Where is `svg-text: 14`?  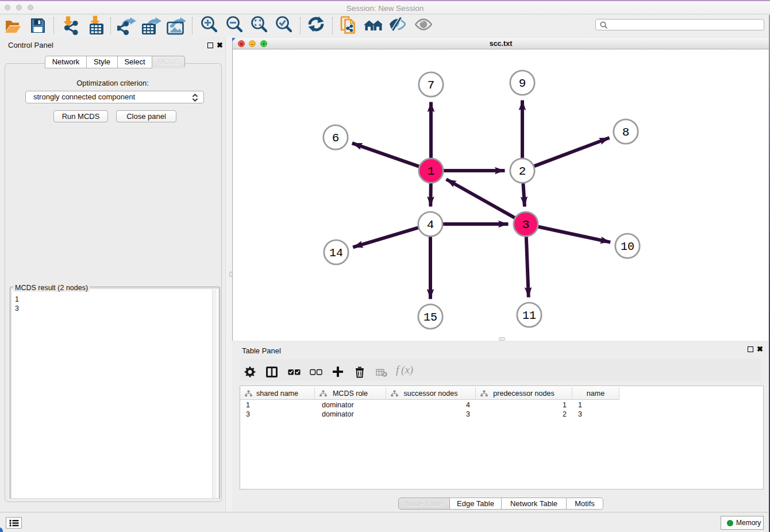
svg-text: 14 is located at coordinates (336, 253).